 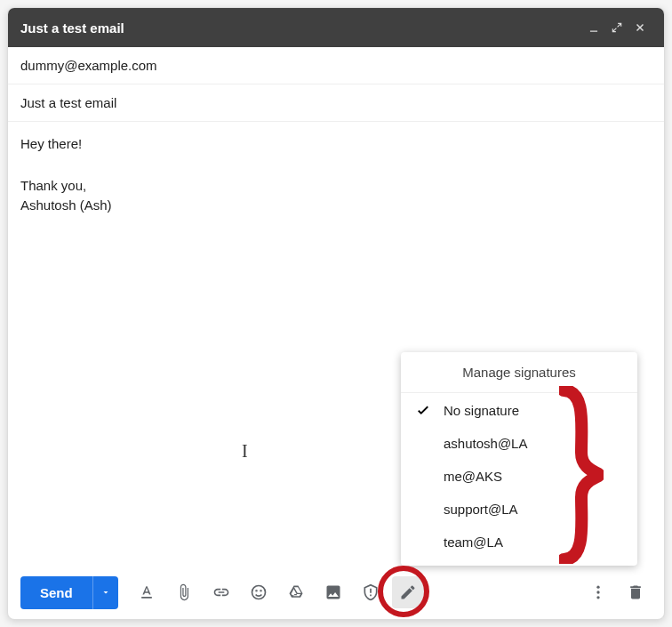 I want to click on discard-draft-icon, so click(x=636, y=592).